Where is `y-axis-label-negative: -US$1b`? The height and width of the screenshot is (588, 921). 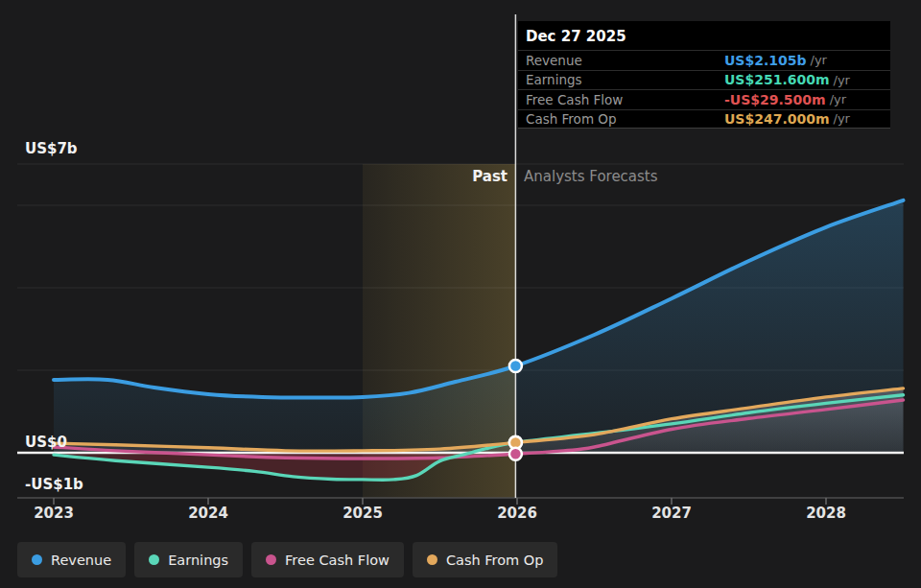
y-axis-label-negative: -US$1b is located at coordinates (54, 484).